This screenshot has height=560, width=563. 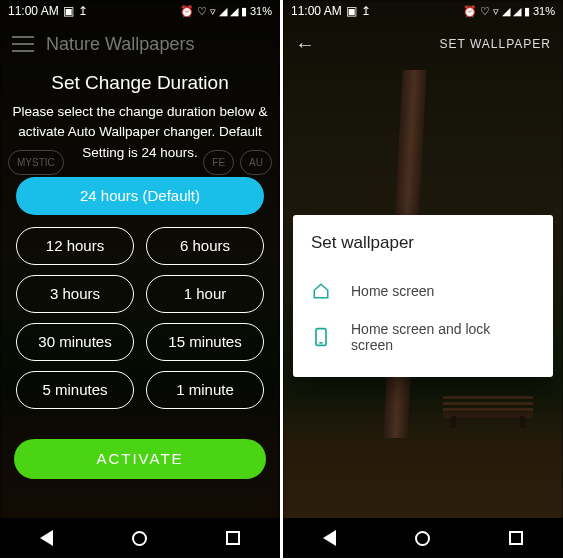 What do you see at coordinates (140, 132) in the screenshot?
I see `modal-description: Please select the change duration below …` at bounding box center [140, 132].